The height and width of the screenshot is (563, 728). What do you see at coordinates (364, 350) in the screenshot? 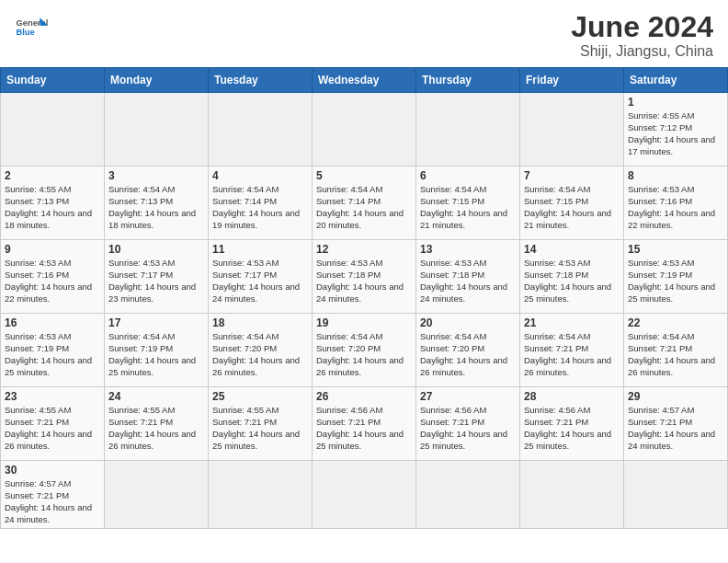
I see `calendar-week-row: 16Sunrise: 4:53 AMSunset: 7:19 PMDayligh…` at bounding box center [364, 350].